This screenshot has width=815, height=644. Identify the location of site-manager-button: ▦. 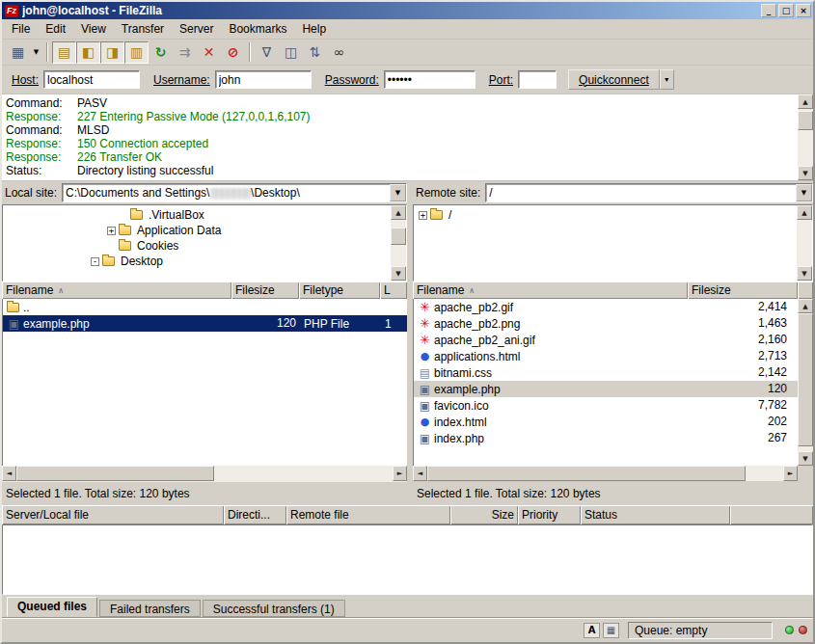
(17, 52).